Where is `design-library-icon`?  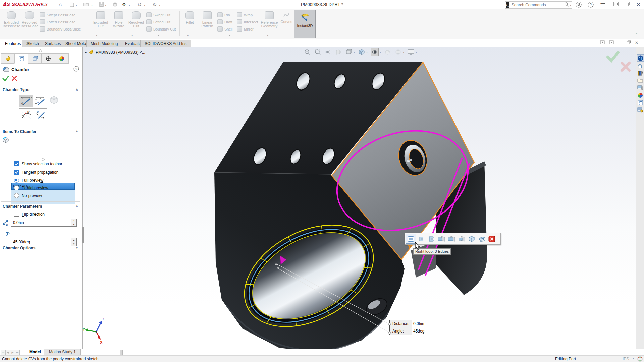
design-library-icon is located at coordinates (640, 73).